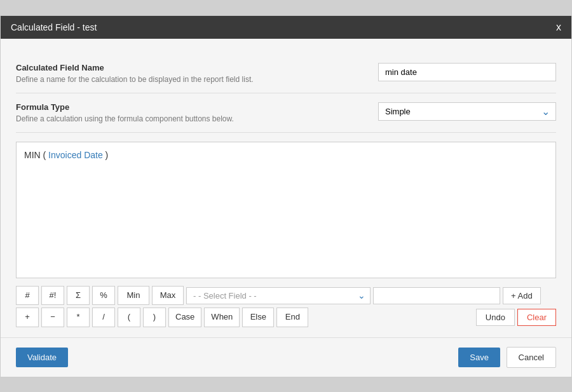 The width and height of the screenshot is (572, 392). What do you see at coordinates (286, 357) in the screenshot?
I see `modal-footer: Validate Save Cancel` at bounding box center [286, 357].